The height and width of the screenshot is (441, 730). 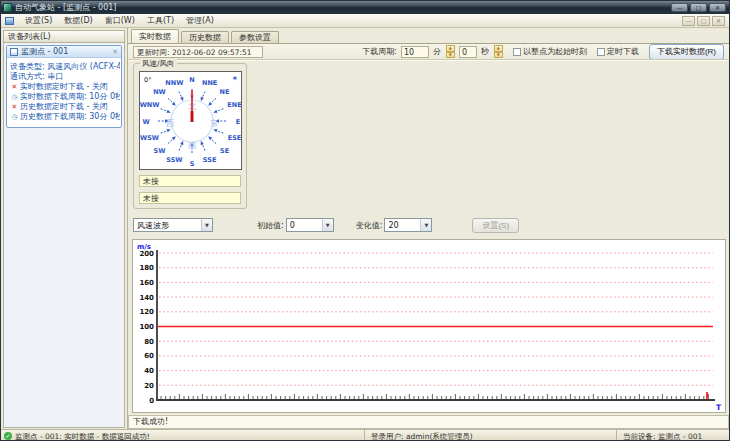 I want to click on toolbar-right: 下载周期: 10 分 ▲▼ 0 秒 ▲▼ 以整点为起始时刻 定时下载 下载实时数…, so click(x=543, y=52).